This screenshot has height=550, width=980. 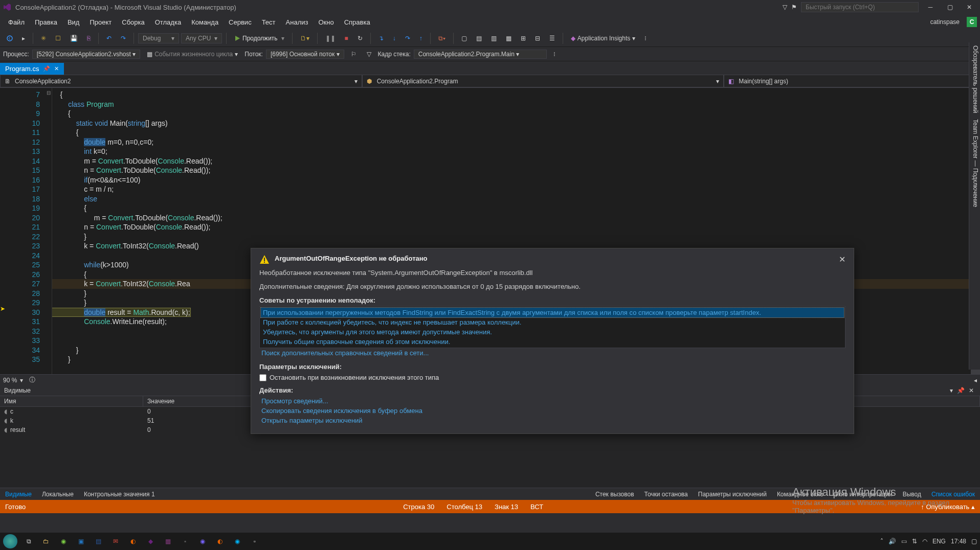 I want to click on redo-button: ↷, so click(x=123, y=38).